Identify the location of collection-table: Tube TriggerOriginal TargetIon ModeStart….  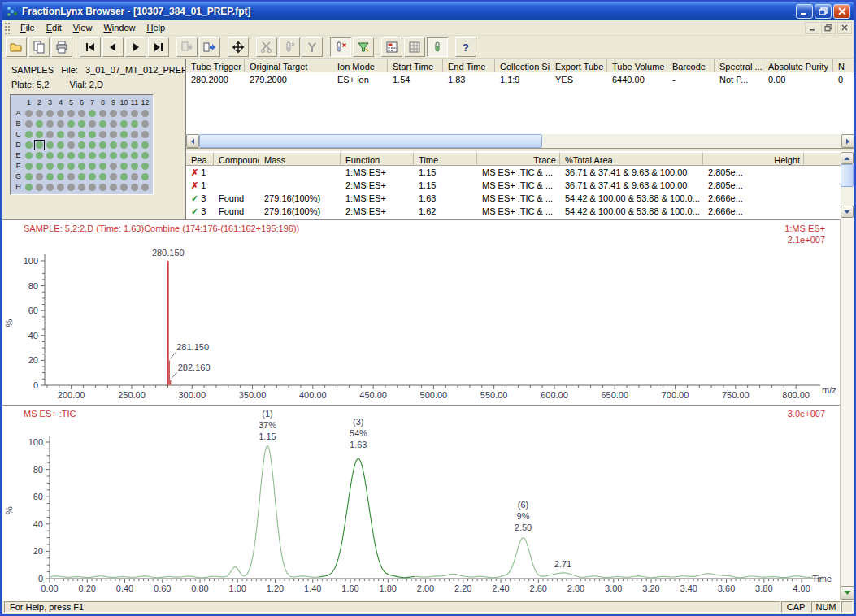
(520, 72).